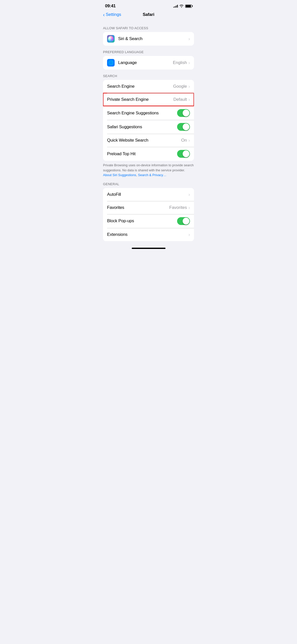 Image resolution: width=297 pixels, height=644 pixels. What do you see at coordinates (149, 208) in the screenshot?
I see `row-favorites: Favorites Favorites ›` at bounding box center [149, 208].